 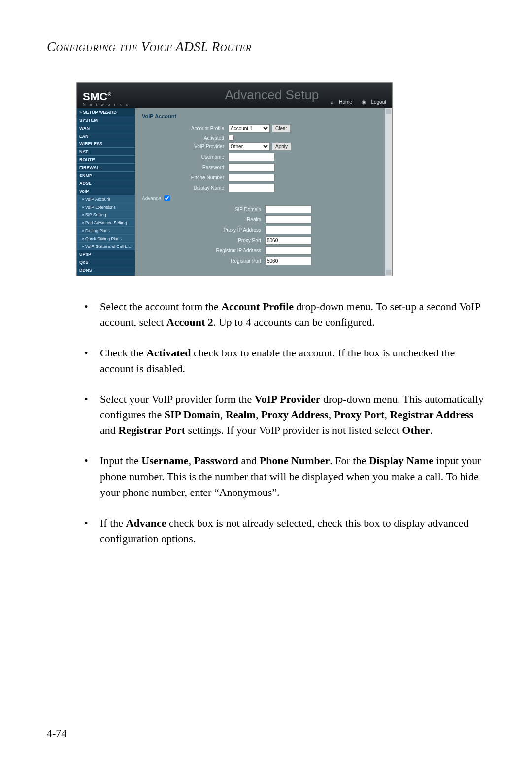 I want to click on clear-button: Clear, so click(x=281, y=128).